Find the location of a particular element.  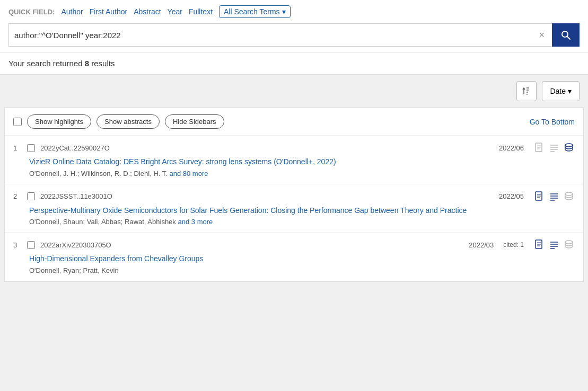

search-input is located at coordinates (276, 35).